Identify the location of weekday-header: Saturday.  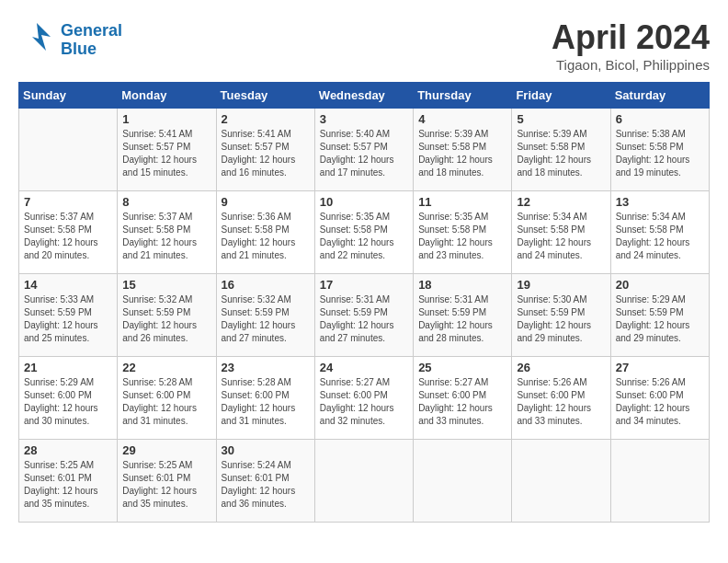
(660, 96).